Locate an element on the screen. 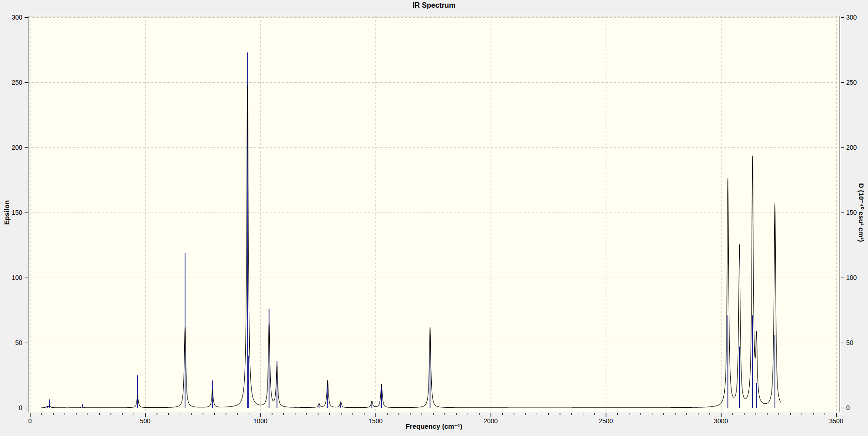 The image size is (868, 436). y-axis-label-left: Epsilon is located at coordinates (6, 213).